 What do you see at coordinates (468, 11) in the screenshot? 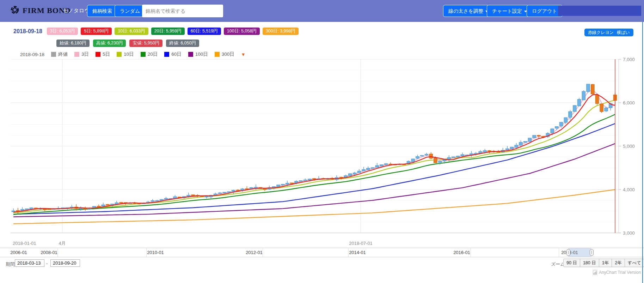
I see `line-width-dropdown: 線の太さを調整` at bounding box center [468, 11].